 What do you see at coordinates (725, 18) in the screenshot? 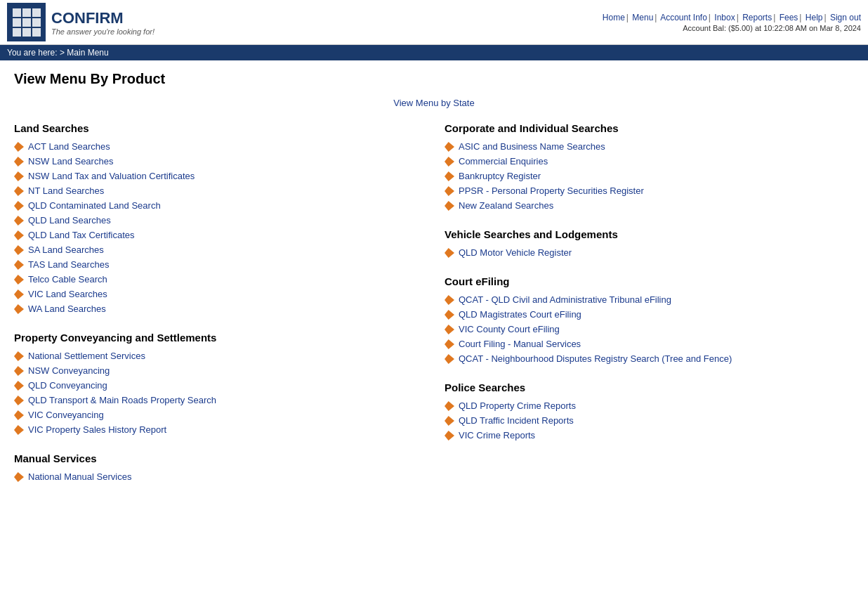
I see `inbox-link: Inbox` at bounding box center [725, 18].